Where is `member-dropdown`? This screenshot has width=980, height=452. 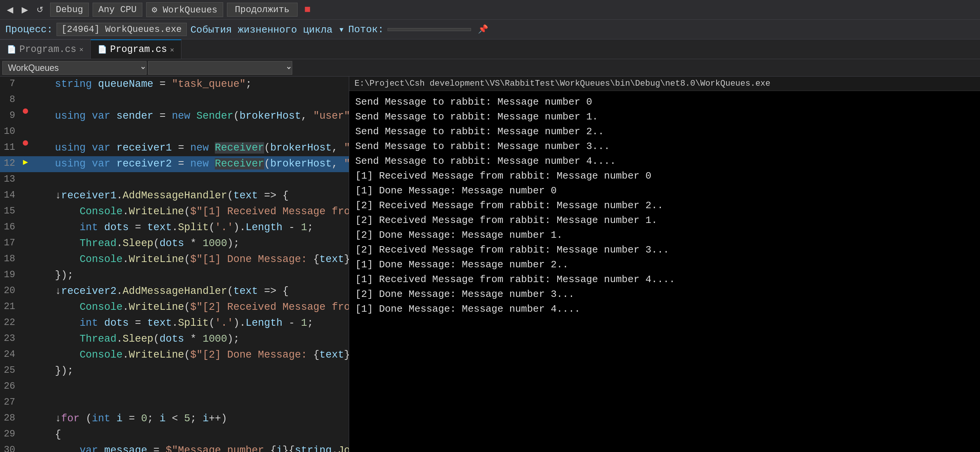 member-dropdown is located at coordinates (220, 68).